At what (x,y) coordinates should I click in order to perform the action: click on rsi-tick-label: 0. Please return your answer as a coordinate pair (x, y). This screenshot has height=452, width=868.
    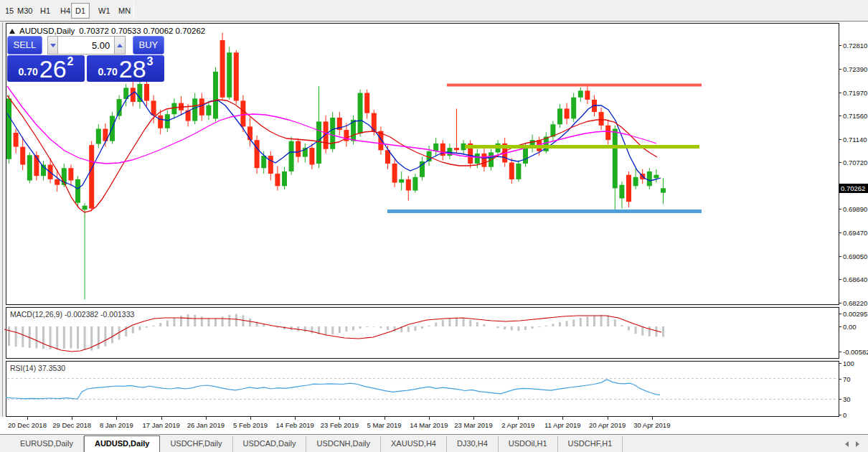
    Looking at the image, I should click on (845, 415).